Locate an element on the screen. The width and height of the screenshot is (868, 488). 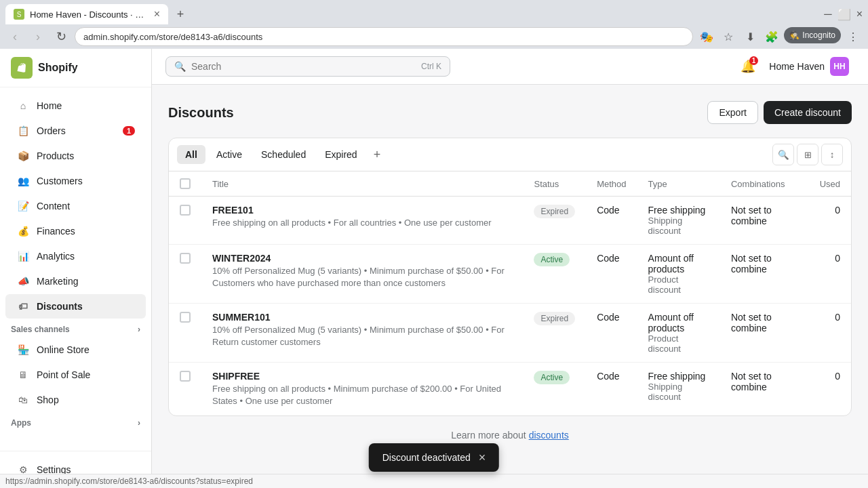
discounts-icon: 🏷 is located at coordinates (23, 306).